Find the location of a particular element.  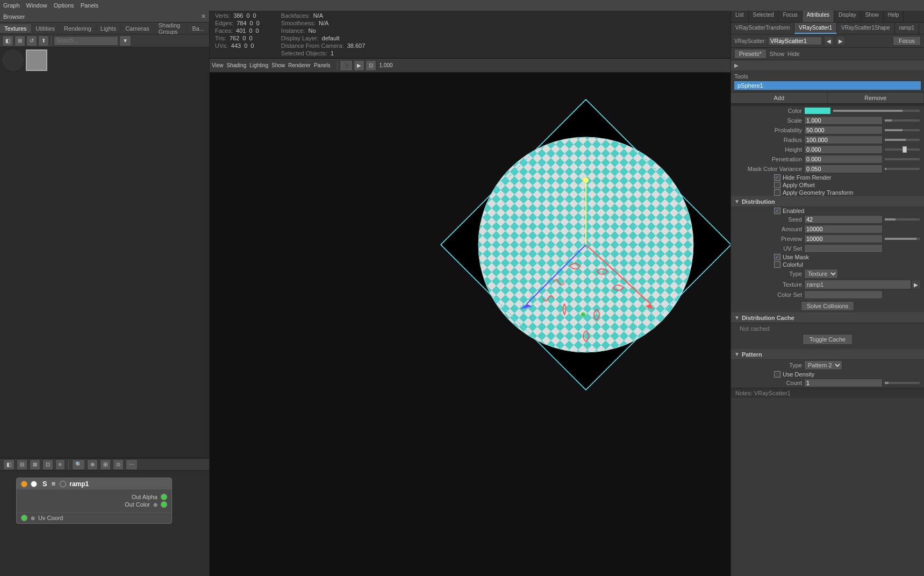

ng-btn-2: ⊟ is located at coordinates (22, 465).